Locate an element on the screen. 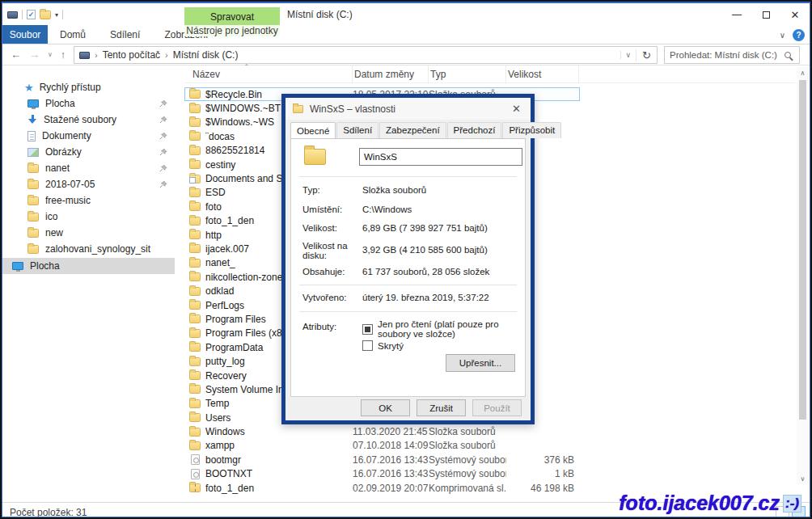 The height and width of the screenshot is (519, 812). file-size: 1 kB is located at coordinates (543, 474).